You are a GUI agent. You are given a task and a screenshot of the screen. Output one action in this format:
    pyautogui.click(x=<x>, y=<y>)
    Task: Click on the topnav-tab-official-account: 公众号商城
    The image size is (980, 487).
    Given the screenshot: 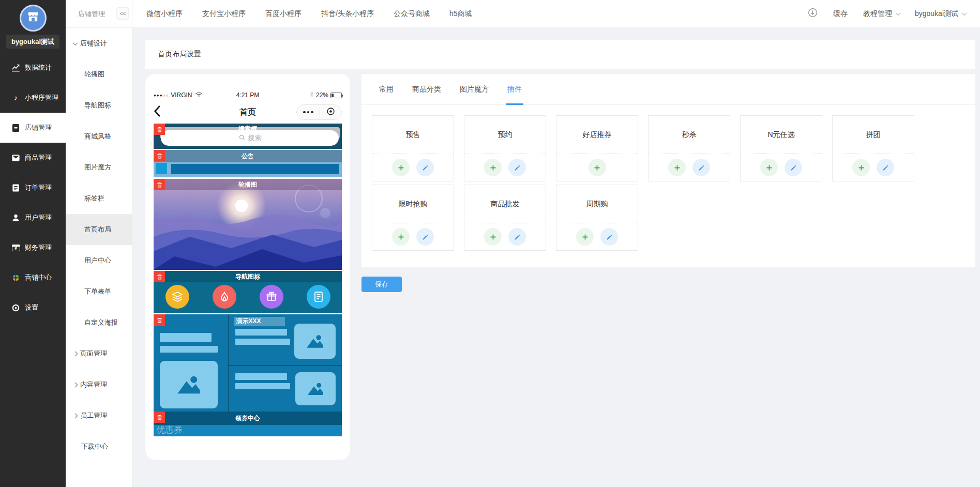 What is the action you would take?
    pyautogui.click(x=412, y=14)
    